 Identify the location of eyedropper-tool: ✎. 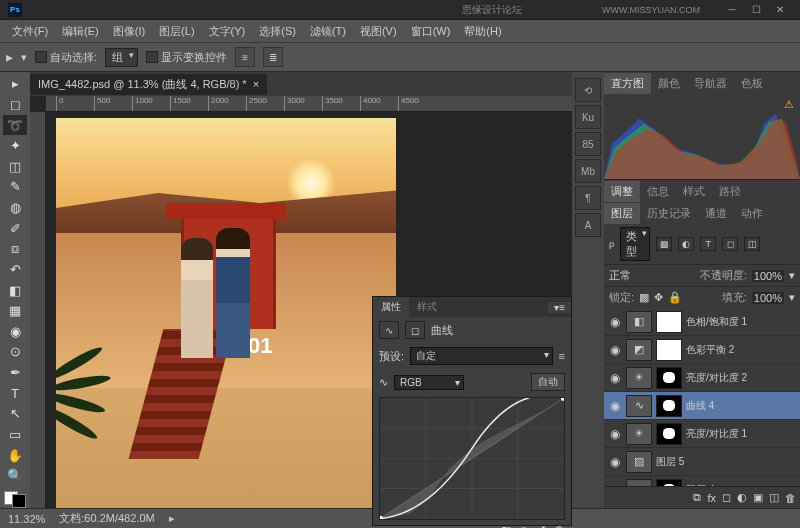
(15, 187).